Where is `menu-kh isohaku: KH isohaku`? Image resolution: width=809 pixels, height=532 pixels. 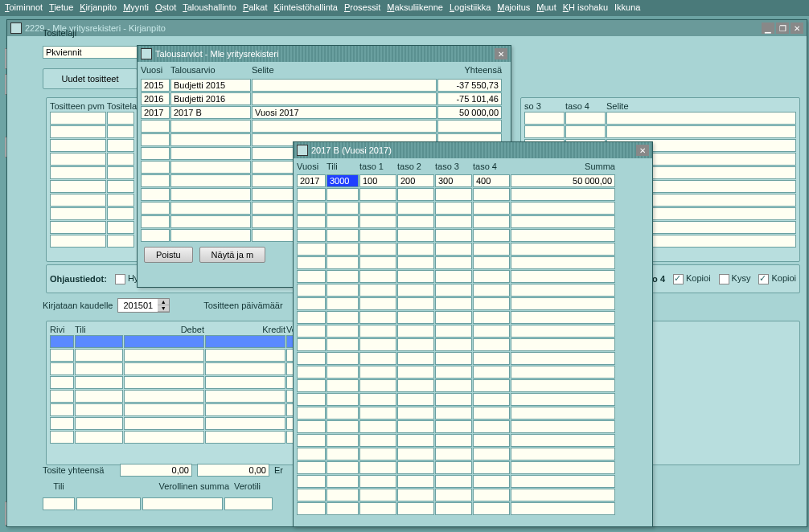 menu-kh isohaku: KH isohaku is located at coordinates (585, 8).